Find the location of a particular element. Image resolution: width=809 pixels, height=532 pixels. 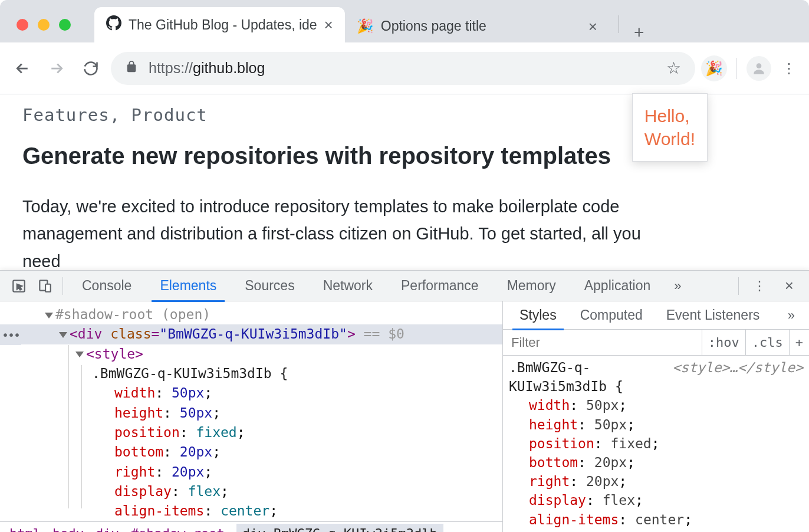

tab-options: 🎉 Options page title × is located at coordinates (481, 26).